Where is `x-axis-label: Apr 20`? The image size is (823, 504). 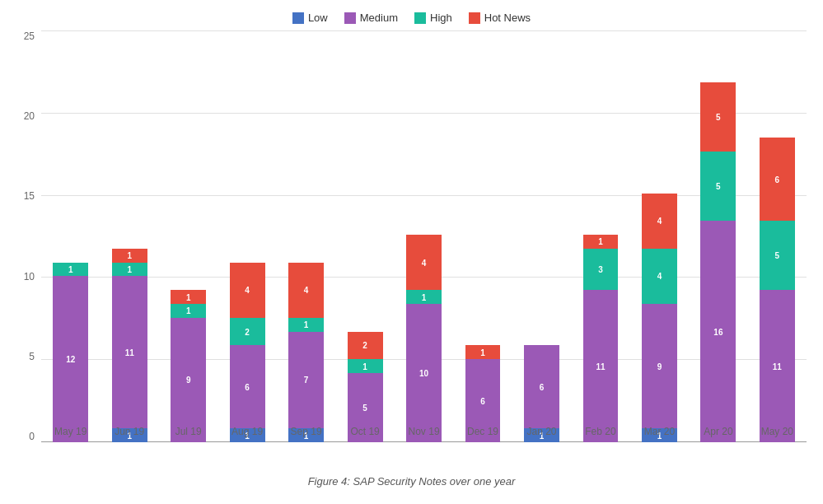 x-axis-label: Apr 20 is located at coordinates (718, 432).